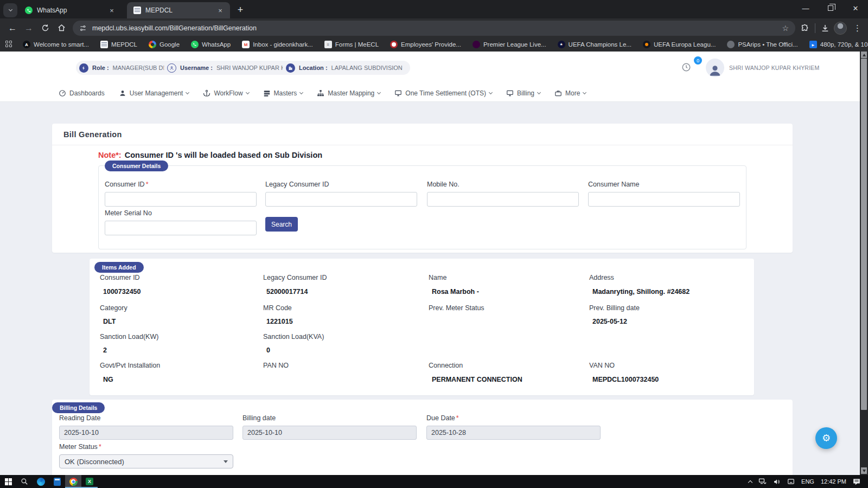 The image size is (868, 488). I want to click on downloads-icon, so click(825, 28).